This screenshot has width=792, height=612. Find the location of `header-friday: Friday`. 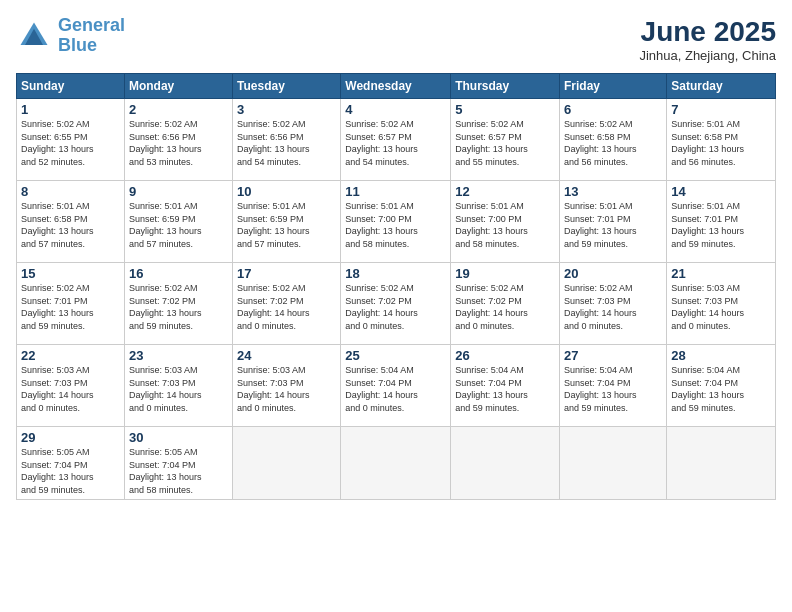

header-friday: Friday is located at coordinates (614, 86).